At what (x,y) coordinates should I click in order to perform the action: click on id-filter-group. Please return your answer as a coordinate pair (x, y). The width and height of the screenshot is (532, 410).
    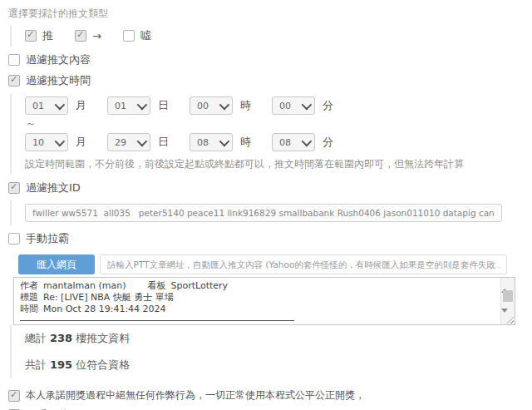
    Looking at the image, I should click on (271, 213).